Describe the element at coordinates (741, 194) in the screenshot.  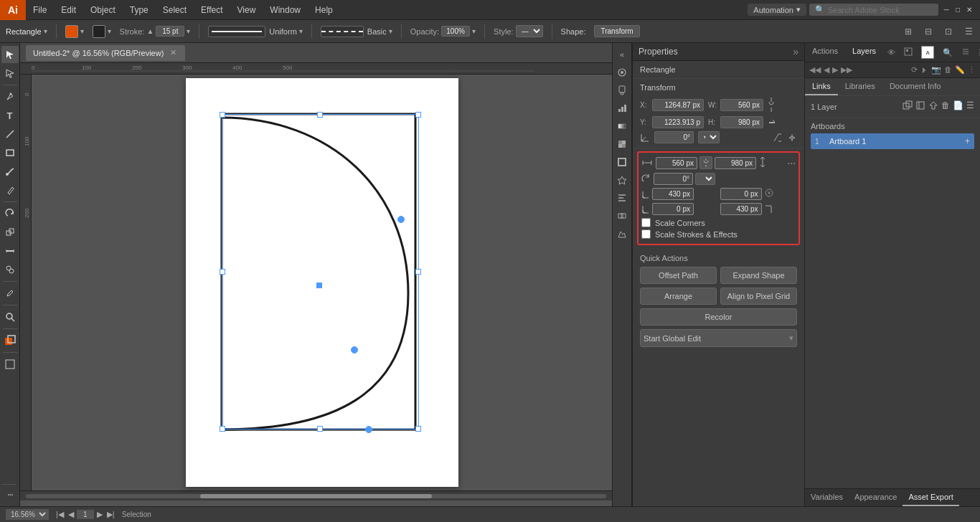
I see `corner-tr-input` at that location.